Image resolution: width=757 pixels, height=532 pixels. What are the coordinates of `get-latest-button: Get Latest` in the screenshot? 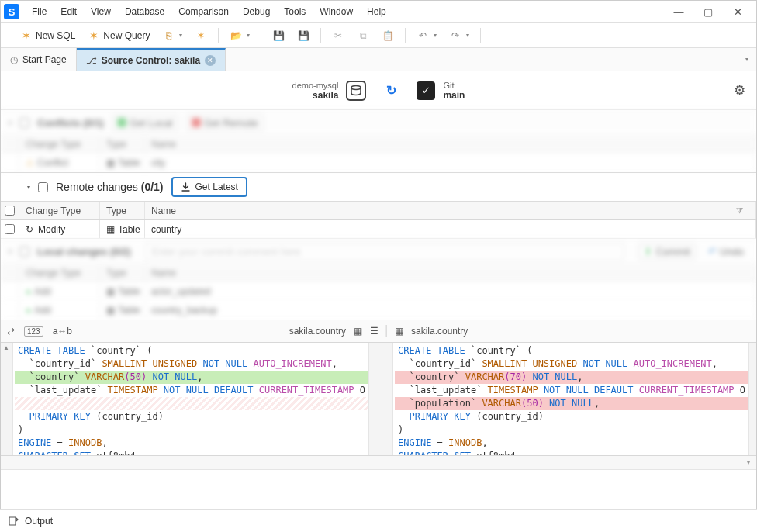 It's located at (209, 187).